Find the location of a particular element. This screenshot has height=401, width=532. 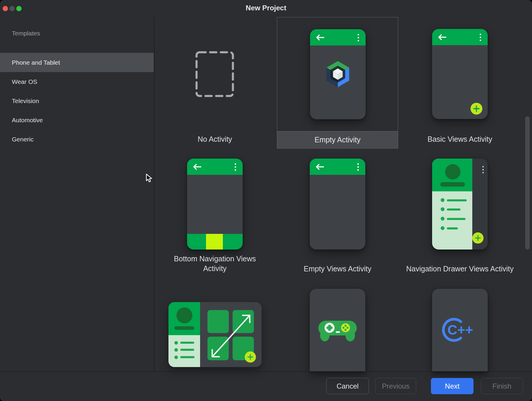

jetpack-compose-logo-icon is located at coordinates (338, 74).